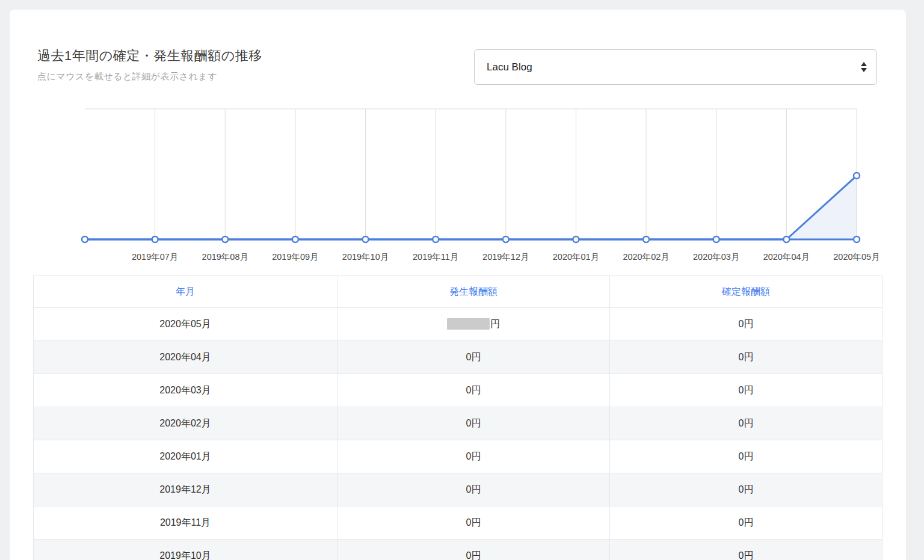  What do you see at coordinates (470, 208) in the screenshot?
I see `generated-series-line` at bounding box center [470, 208].